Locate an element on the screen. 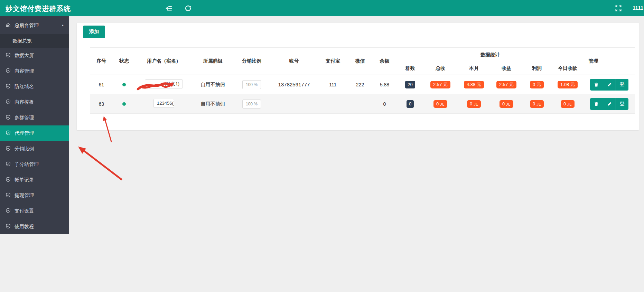 The height and width of the screenshot is (292, 644). col-income: 收益 is located at coordinates (507, 69).